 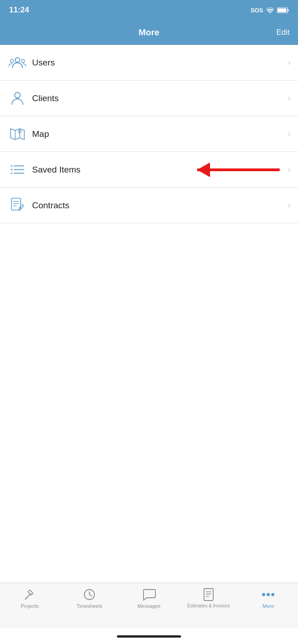 What do you see at coordinates (268, 598) in the screenshot?
I see `tab-item-more: More` at bounding box center [268, 598].